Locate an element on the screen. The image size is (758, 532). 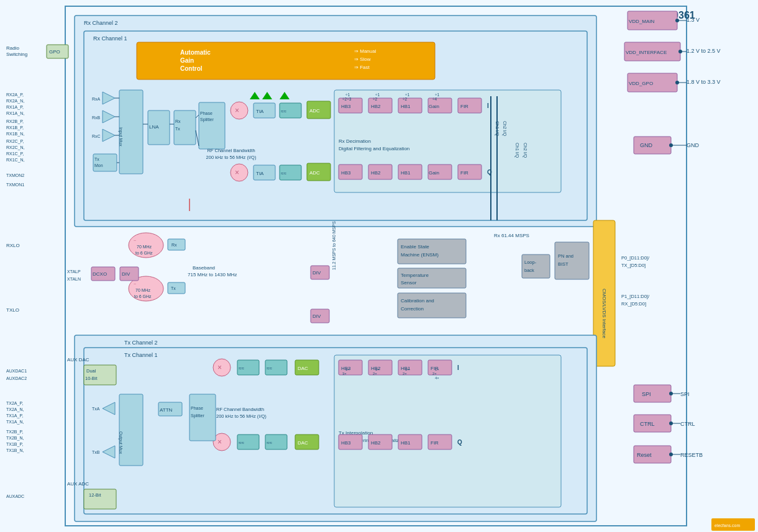
svg-text: Rx Channel 2 is located at coordinates (101, 23).